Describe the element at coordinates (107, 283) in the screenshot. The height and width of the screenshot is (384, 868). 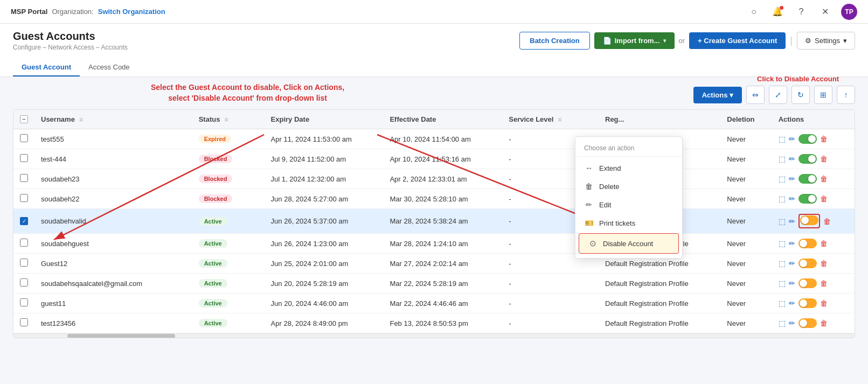
I see `cell-username: soudabehsqaalcatel@gmail.com` at that location.